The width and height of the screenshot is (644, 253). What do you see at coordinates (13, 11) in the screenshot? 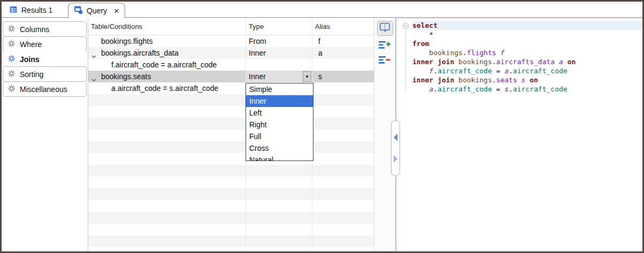
I see `results-grid-icon` at bounding box center [13, 11].